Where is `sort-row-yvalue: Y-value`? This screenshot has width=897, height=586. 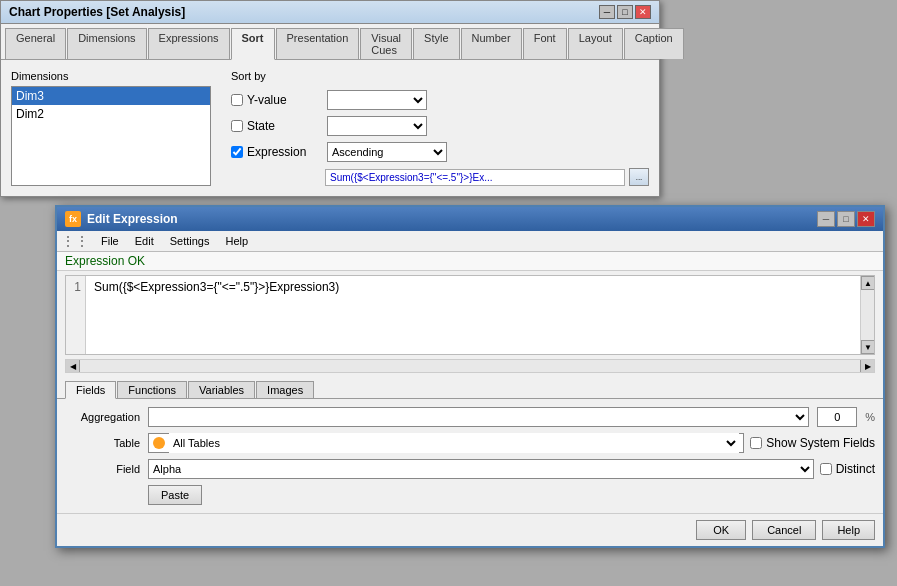
sort-row-yvalue: Y-value is located at coordinates (440, 100).